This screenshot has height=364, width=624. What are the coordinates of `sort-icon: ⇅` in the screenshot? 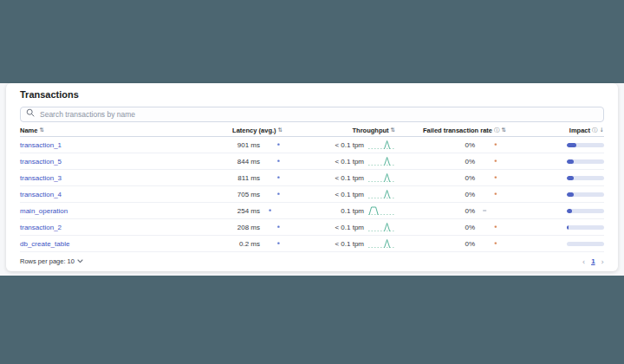 It's located at (42, 130).